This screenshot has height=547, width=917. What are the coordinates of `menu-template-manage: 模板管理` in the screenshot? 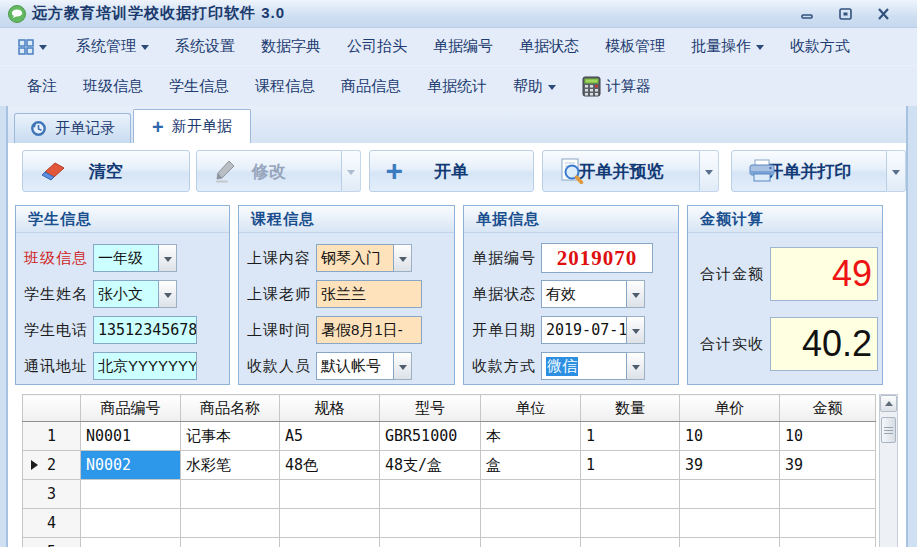 It's located at (635, 46).